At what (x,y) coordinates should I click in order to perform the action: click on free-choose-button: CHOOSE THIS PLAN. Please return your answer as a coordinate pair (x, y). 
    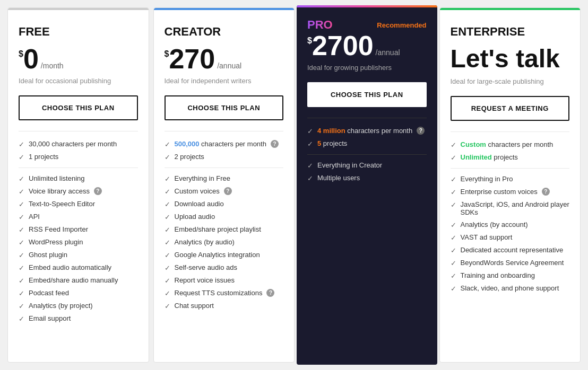
    Looking at the image, I should click on (79, 108).